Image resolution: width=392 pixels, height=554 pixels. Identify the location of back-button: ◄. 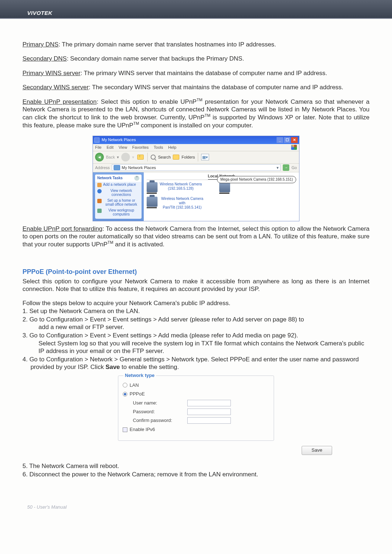
(99, 157).